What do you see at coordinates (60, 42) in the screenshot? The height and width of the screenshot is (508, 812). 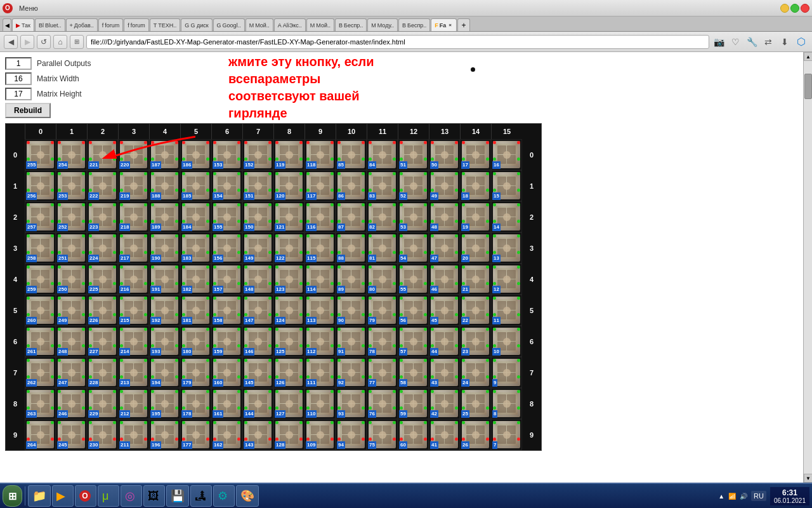 I see `home-button: ⌂` at bounding box center [60, 42].